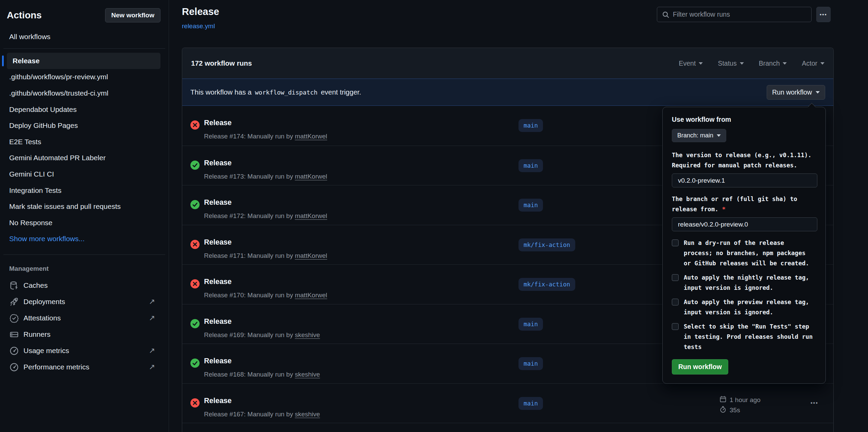 Image resolution: width=868 pixels, height=432 pixels. What do you see at coordinates (84, 48) in the screenshot?
I see `sidebar-divider` at bounding box center [84, 48].